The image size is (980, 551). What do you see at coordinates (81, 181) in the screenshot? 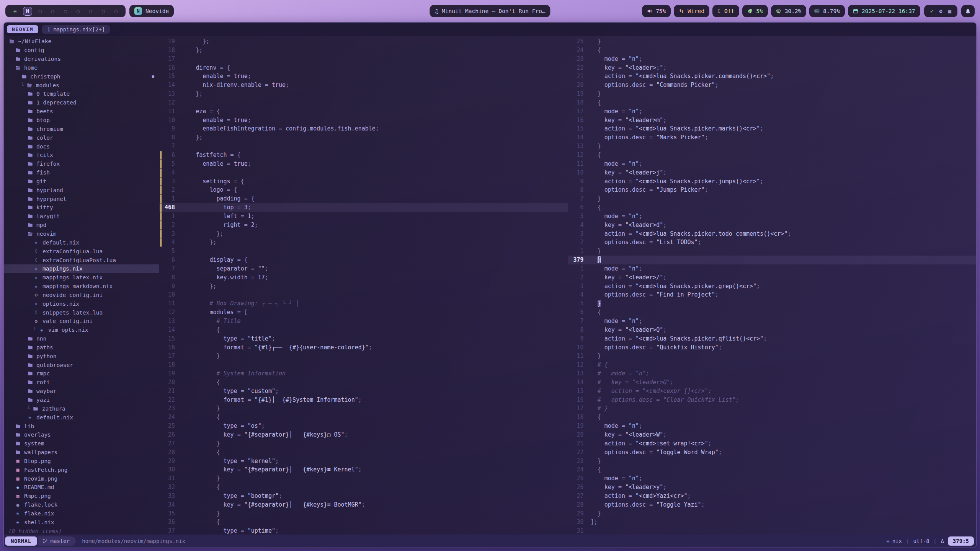
I see `tree-item-git: git` at bounding box center [81, 181].